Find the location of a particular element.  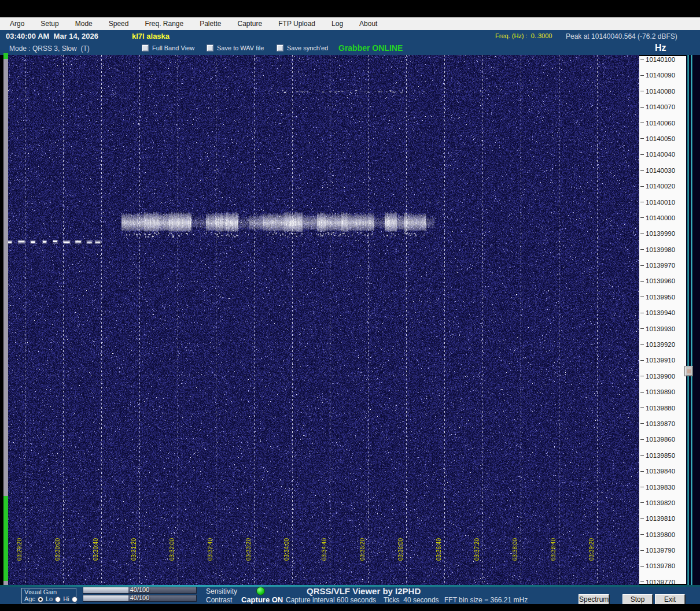

fft-bin-label: FFT bin size = 366.21 mHz is located at coordinates (486, 600).